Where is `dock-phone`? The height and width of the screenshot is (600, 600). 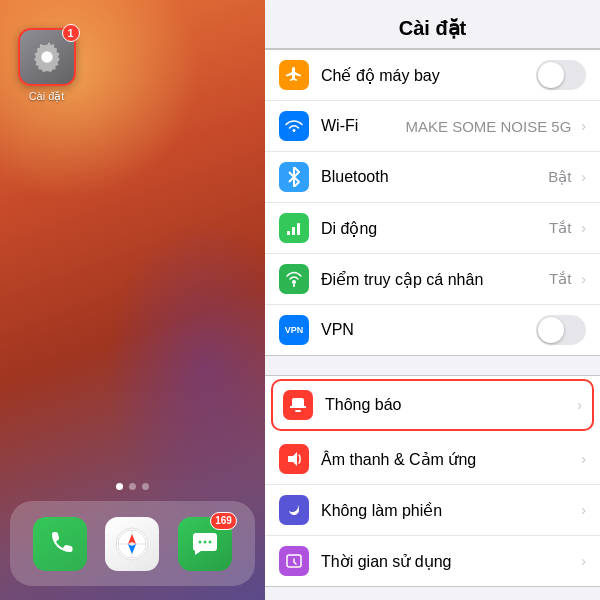
dock-phone is located at coordinates (60, 544).